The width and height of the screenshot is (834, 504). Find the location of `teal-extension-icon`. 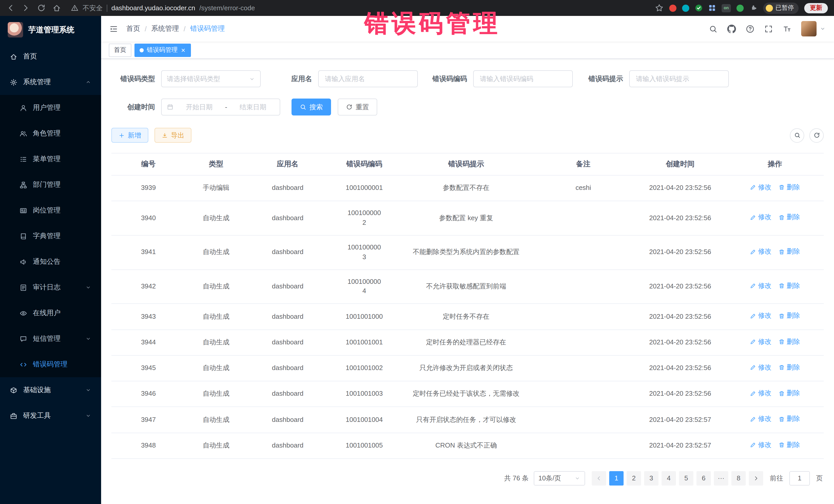

teal-extension-icon is located at coordinates (686, 8).